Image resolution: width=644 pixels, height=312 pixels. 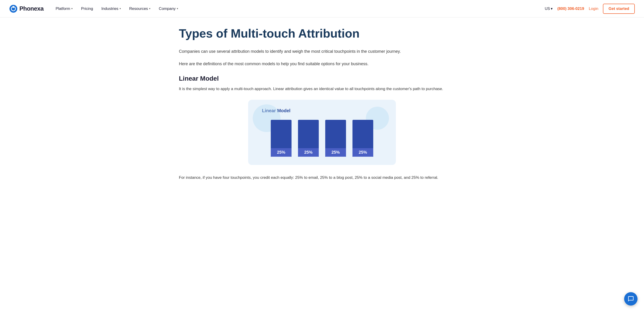 I want to click on bar-column-1: 25%, so click(x=281, y=138).